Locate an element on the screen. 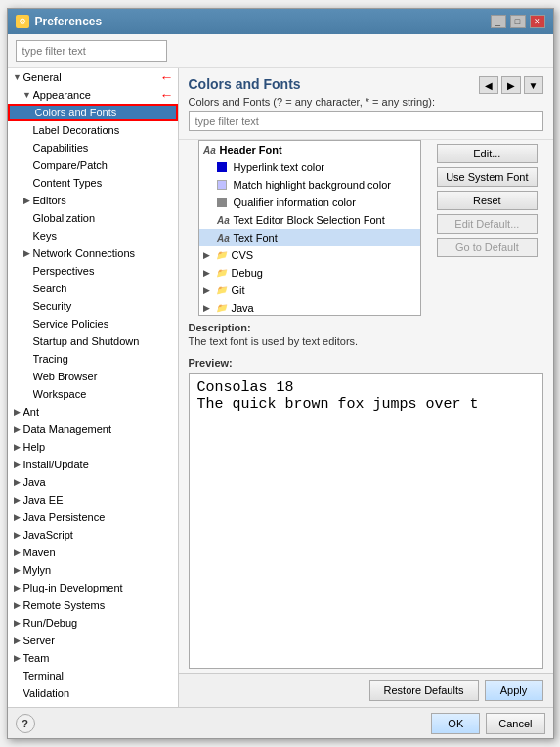  tree-item-workspace: ▶ Workspace is located at coordinates (93, 394).